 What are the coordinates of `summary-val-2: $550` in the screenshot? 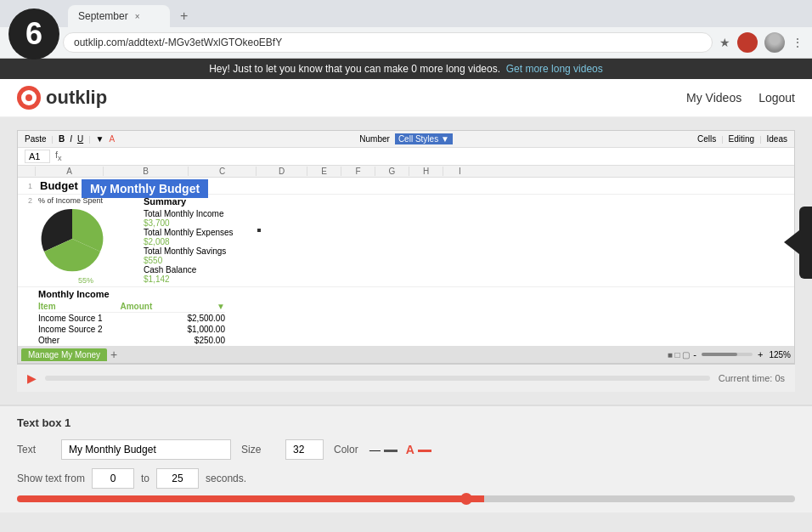 It's located at (189, 260).